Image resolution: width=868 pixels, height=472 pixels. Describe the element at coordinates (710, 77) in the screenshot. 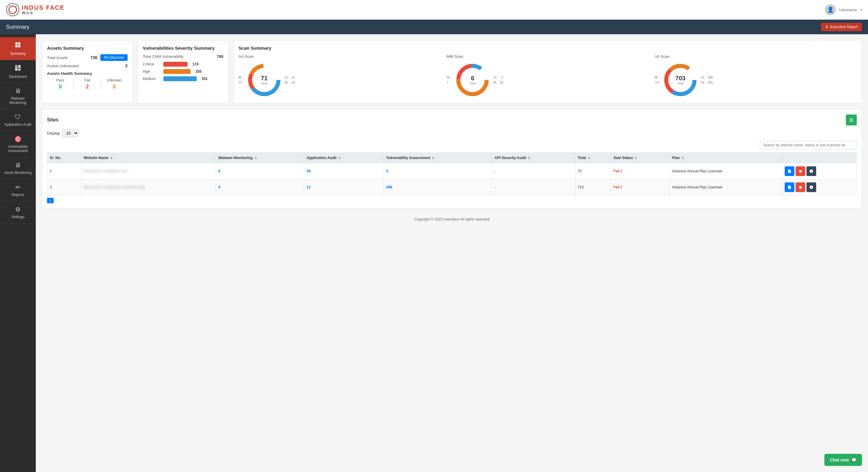

I see `va-cr-val: 160` at that location.